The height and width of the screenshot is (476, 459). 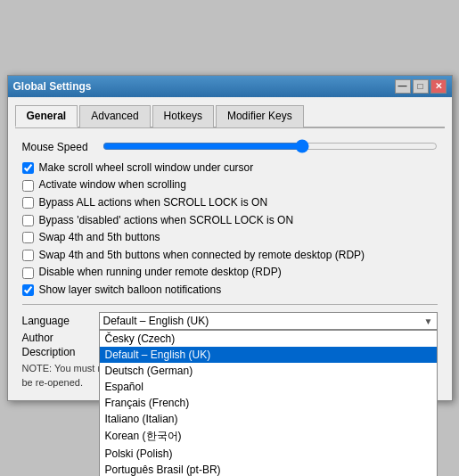 I want to click on mouse-speed-slider, so click(x=270, y=146).